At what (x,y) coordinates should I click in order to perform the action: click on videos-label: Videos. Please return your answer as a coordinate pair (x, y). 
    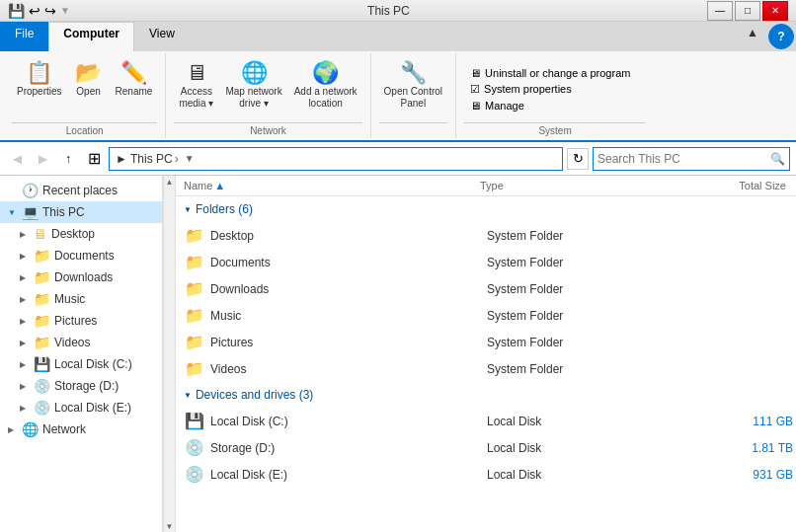
    Looking at the image, I should click on (72, 342).